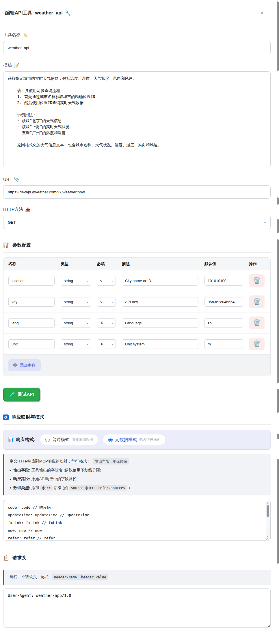 The width and height of the screenshot is (279, 644). I want to click on close-button: ×, so click(262, 13).